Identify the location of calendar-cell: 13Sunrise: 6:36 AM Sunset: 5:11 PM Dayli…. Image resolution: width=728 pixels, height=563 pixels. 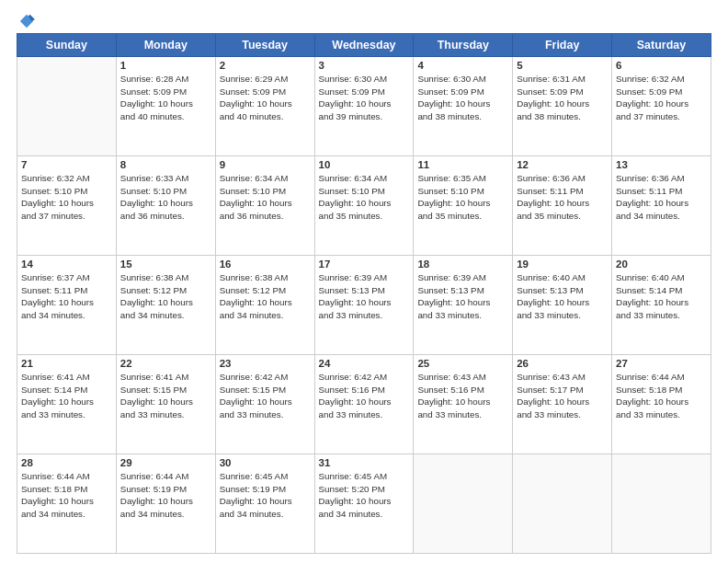
(662, 206).